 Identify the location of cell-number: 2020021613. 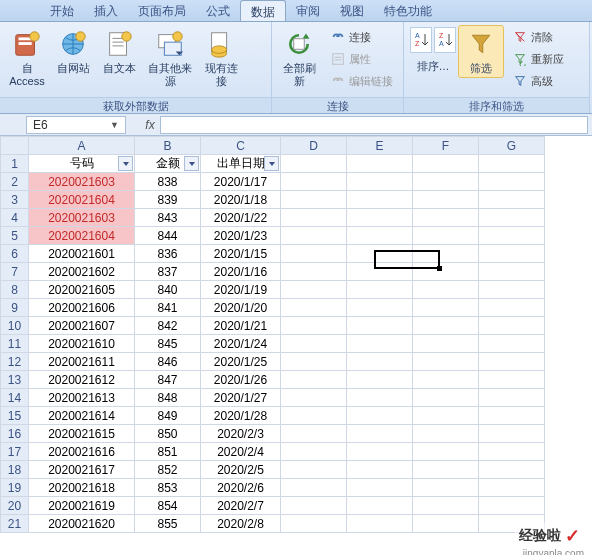
(82, 398).